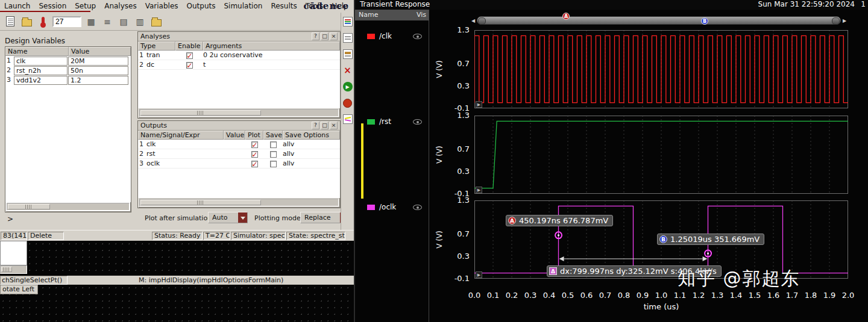 The height and width of the screenshot is (322, 868). What do you see at coordinates (643, 295) in the screenshot?
I see `x-tick: 0.9` at bounding box center [643, 295].